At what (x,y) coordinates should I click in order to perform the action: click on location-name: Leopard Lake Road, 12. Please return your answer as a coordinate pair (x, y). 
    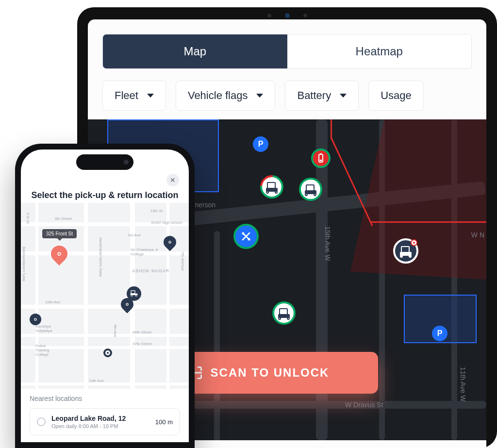
    Looking at the image, I should click on (88, 418).